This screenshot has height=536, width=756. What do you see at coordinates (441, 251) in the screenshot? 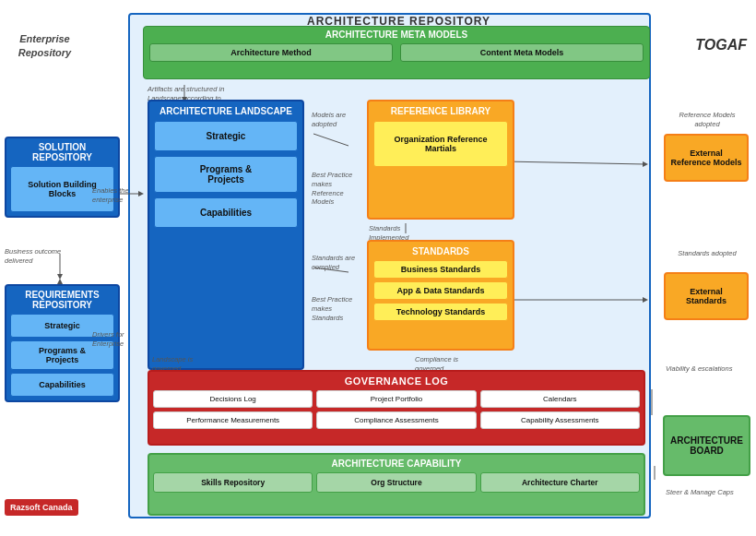
I see `standards-title: Standards` at bounding box center [441, 251].